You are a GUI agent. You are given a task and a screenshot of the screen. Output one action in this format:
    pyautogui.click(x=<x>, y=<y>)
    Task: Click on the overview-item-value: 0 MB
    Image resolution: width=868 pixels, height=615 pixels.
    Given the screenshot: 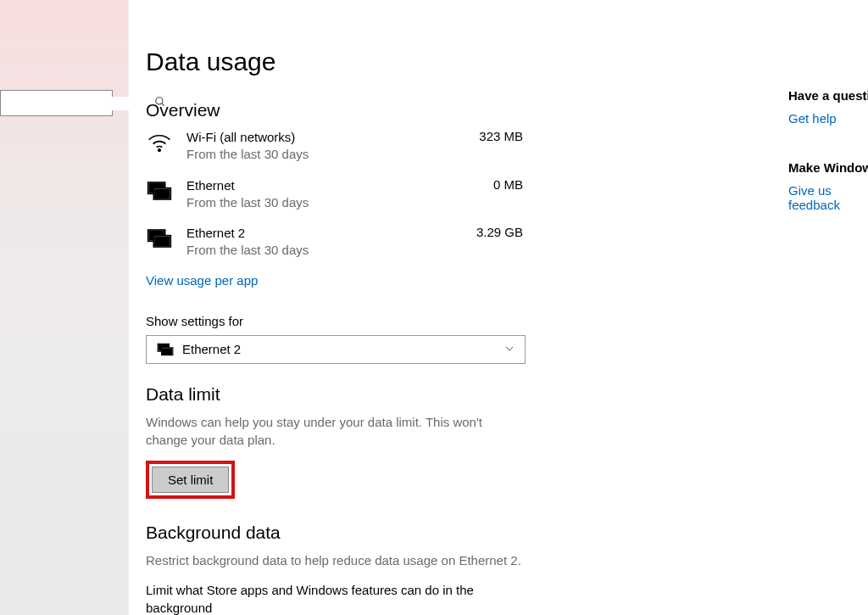 What is the action you would take?
    pyautogui.click(x=485, y=185)
    